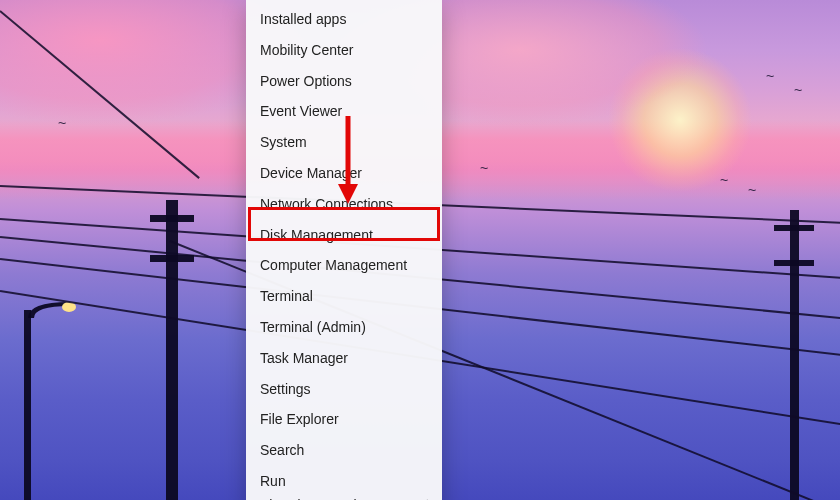 This screenshot has height=500, width=840. I want to click on menu-item-file-explorer: File Explorer, so click(344, 420).